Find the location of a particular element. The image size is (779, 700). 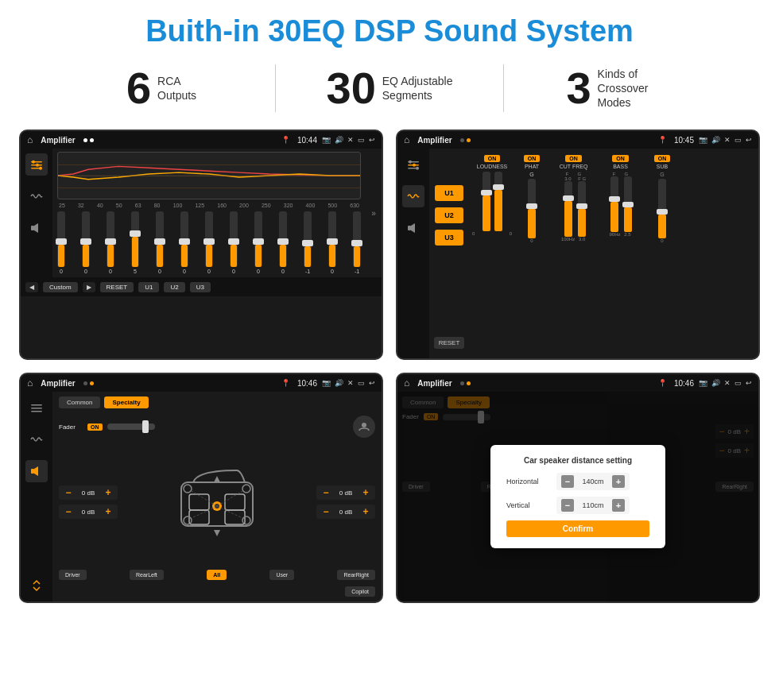

eq-reset-button: RESET is located at coordinates (118, 288).